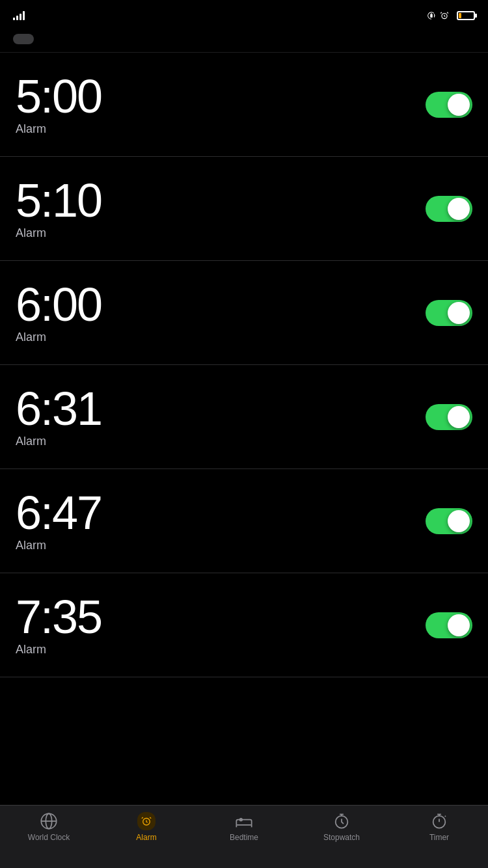 The height and width of the screenshot is (868, 488). What do you see at coordinates (59, 96) in the screenshot?
I see `alarm-time: 5:00` at bounding box center [59, 96].